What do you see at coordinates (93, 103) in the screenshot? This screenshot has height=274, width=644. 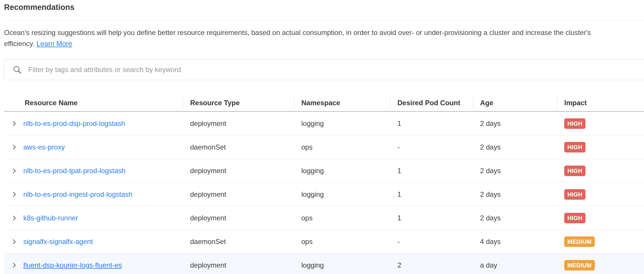 I see `column-header-name: Resource Name` at bounding box center [93, 103].